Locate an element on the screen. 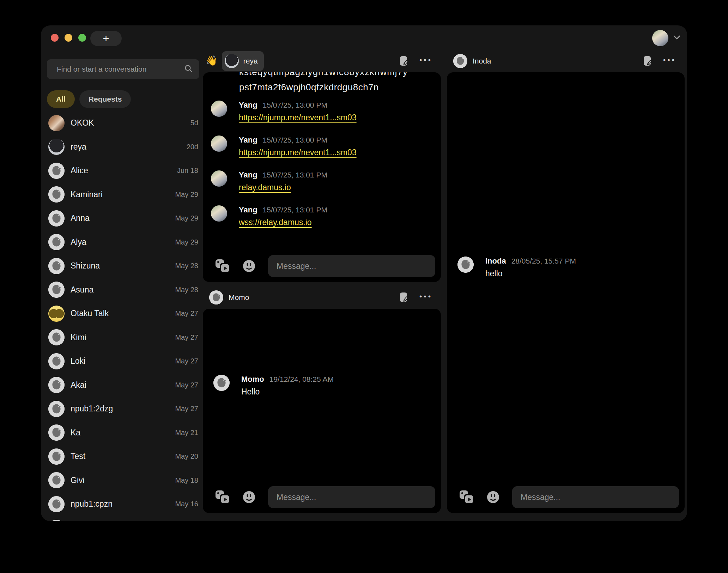 The height and width of the screenshot is (573, 728). conversation-row: AnnaMay 29 is located at coordinates (123, 218).